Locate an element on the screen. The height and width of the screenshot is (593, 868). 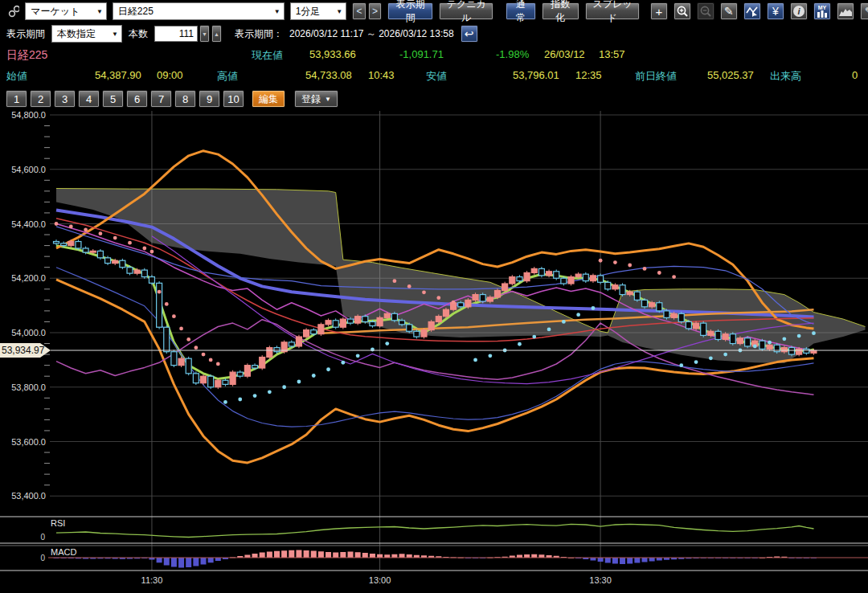
quote-date: 26/03/12 is located at coordinates (564, 55).